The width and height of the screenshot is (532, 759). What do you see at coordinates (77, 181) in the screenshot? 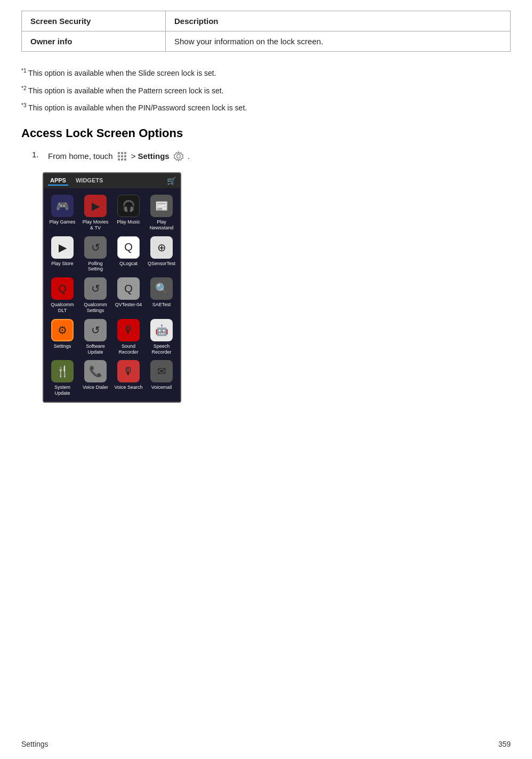
I see `phone-tabs: APPS WIDGETS` at bounding box center [77, 181].